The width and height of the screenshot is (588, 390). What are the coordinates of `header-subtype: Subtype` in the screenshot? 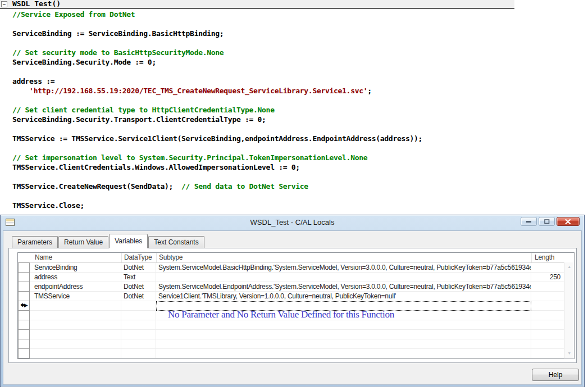 It's located at (344, 257).